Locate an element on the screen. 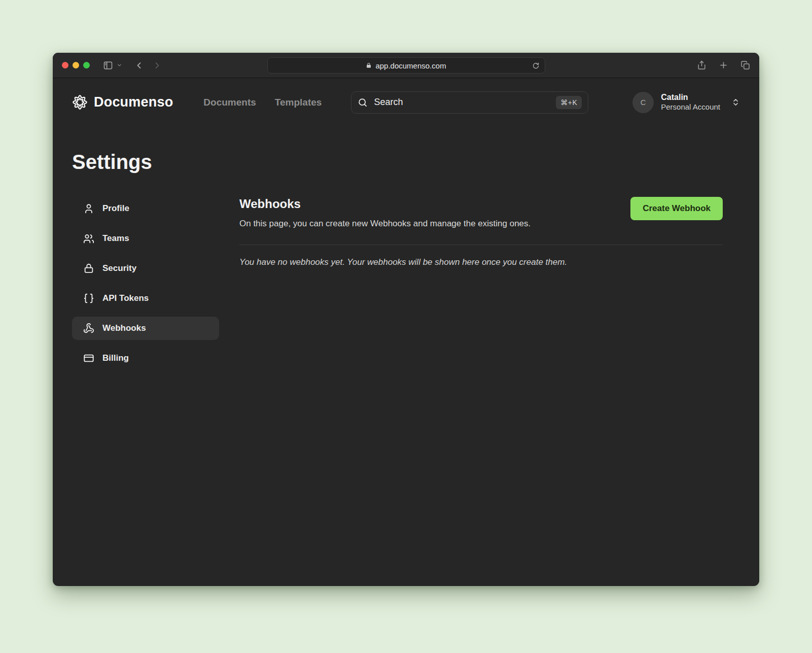 This screenshot has height=653, width=812. brand: Documenso is located at coordinates (123, 102).